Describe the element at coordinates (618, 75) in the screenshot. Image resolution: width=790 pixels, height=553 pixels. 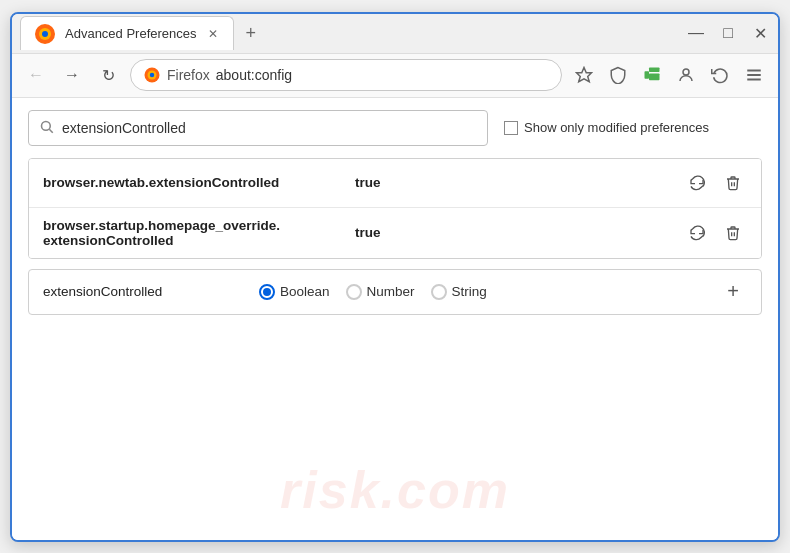
I see `shield-icon` at that location.